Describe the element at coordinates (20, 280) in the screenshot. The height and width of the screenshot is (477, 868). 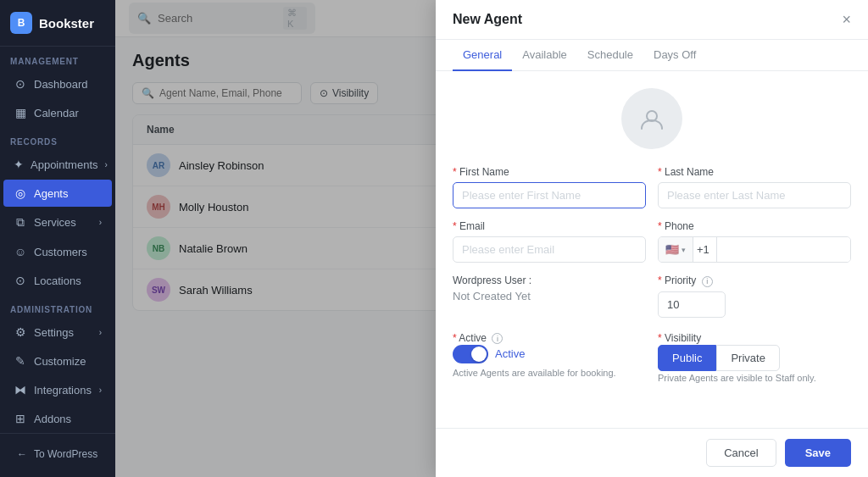
I see `locations-icon: ⊙` at that location.